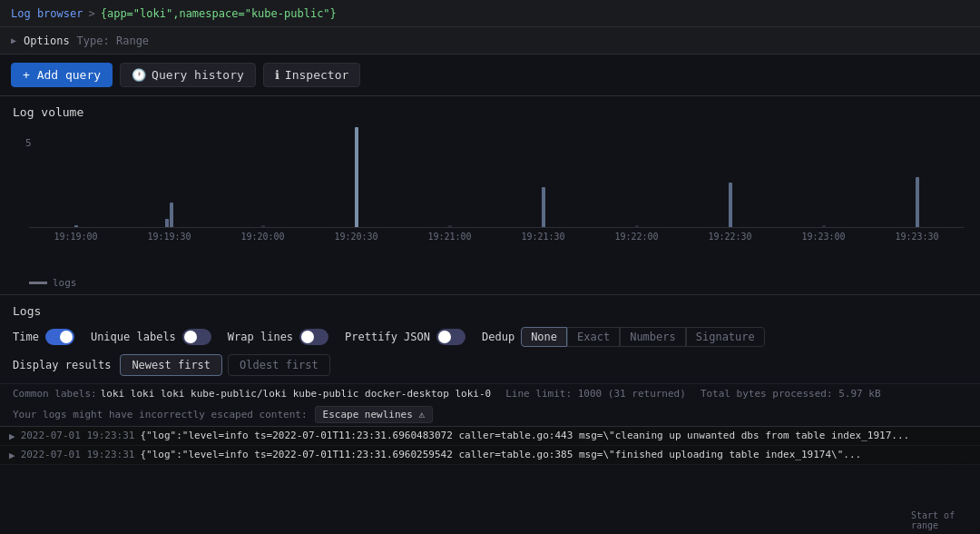  Describe the element at coordinates (263, 236) in the screenshot. I see `x-axis-label-item: 19:20:00` at that location.